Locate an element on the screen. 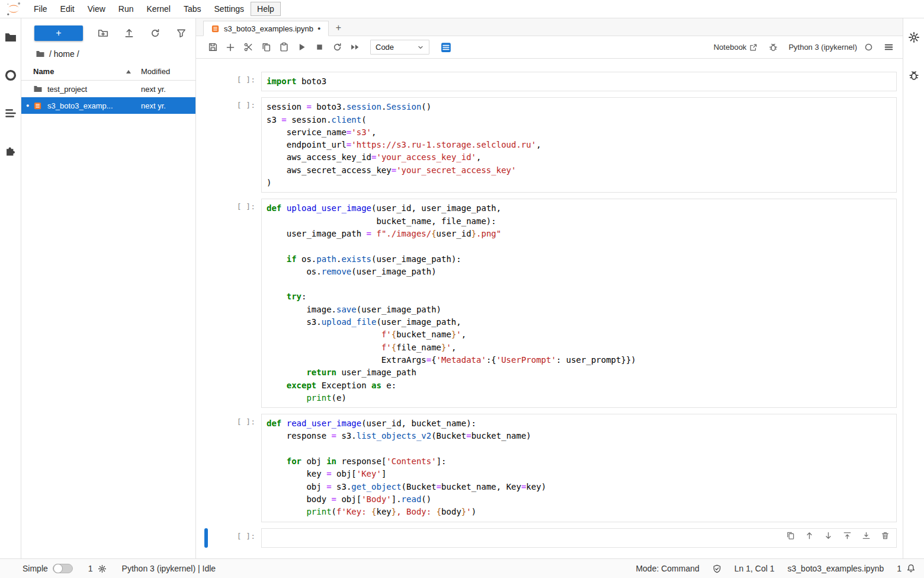 Image resolution: width=924 pixels, height=578 pixels. code-line: import boto3 is located at coordinates (579, 82).